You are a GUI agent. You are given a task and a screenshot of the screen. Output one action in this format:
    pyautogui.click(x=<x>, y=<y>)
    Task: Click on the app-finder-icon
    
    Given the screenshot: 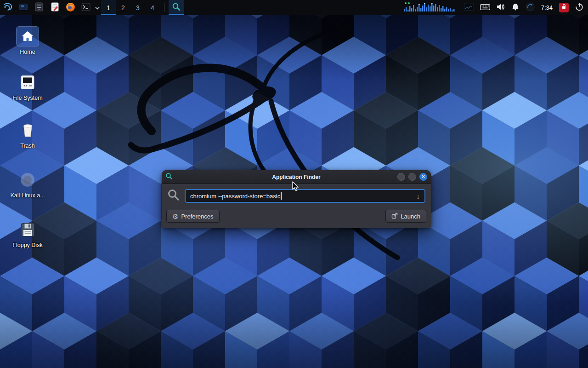 What is the action you would take?
    pyautogui.click(x=176, y=7)
    